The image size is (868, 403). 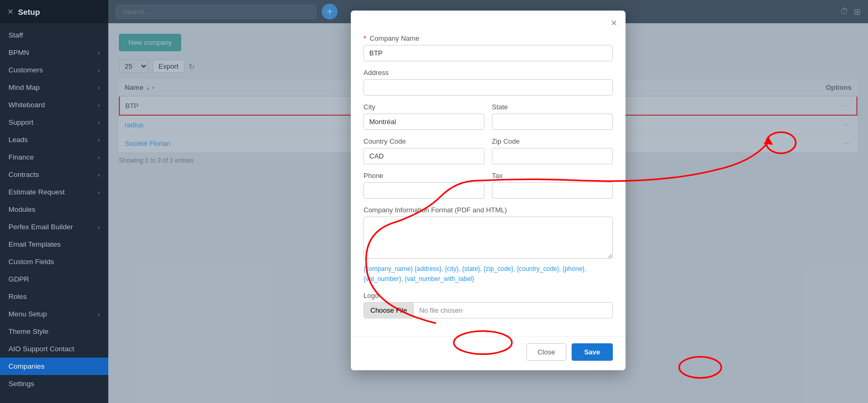 I want to click on modal-header: ×, so click(x=488, y=20).